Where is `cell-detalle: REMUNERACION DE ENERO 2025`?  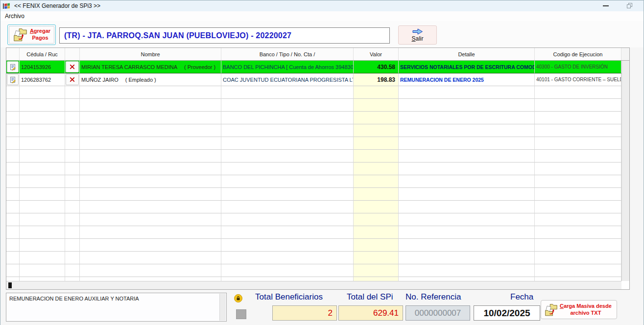
cell-detalle: REMUNERACION DE ENERO 2025 is located at coordinates (467, 80).